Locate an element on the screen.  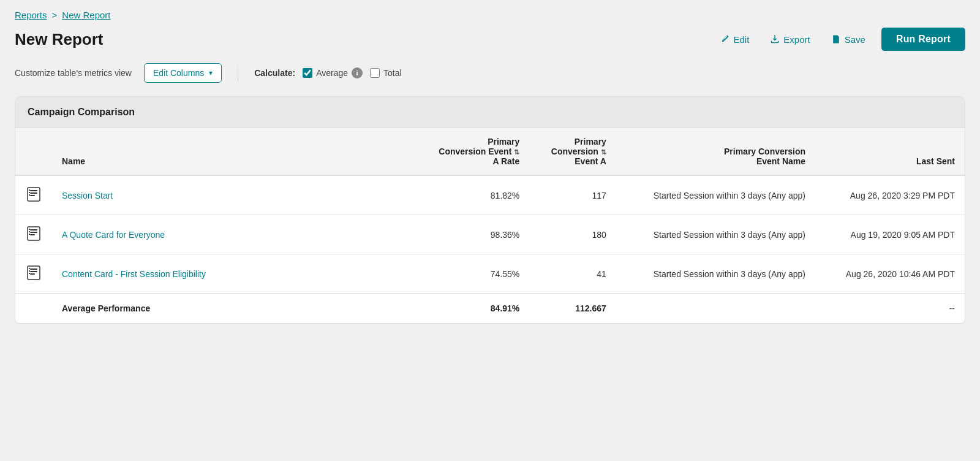
table-section-header: Campaign Comparison is located at coordinates (490, 113).